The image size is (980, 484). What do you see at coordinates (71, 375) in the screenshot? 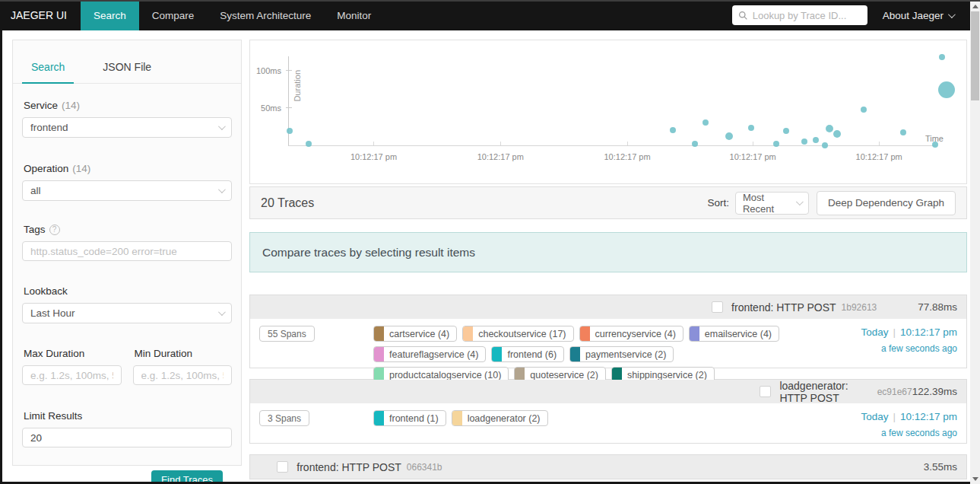
I see `max-duration-input` at bounding box center [71, 375].